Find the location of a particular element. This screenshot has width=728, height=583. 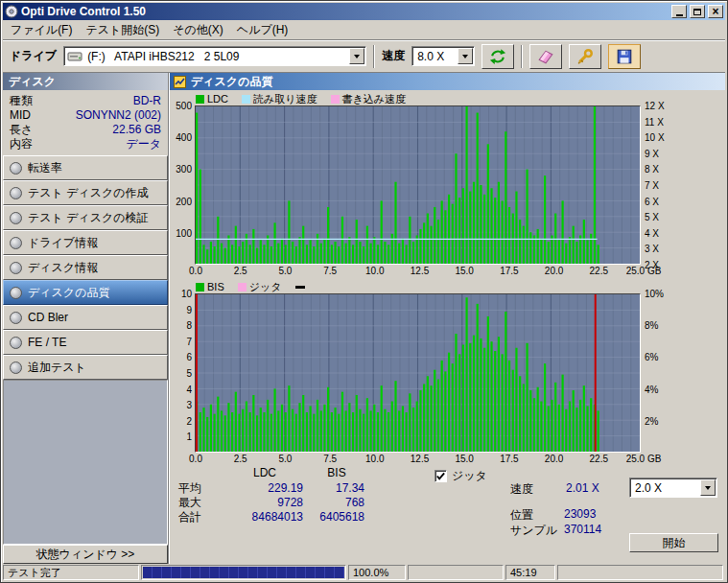

y-right-tick: 7 X is located at coordinates (652, 186).